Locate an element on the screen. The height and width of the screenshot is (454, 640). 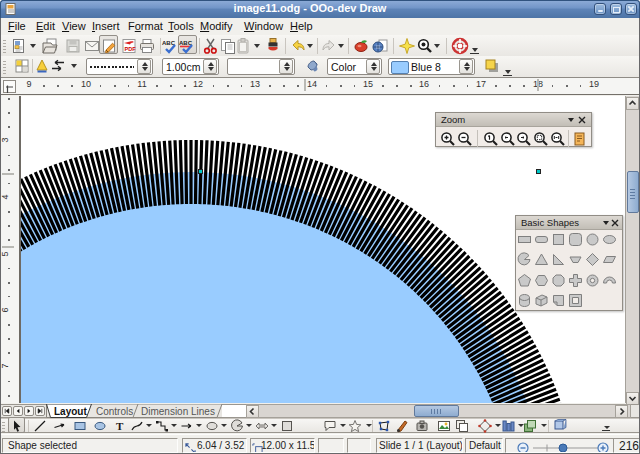
svg-text: Layout is located at coordinates (70, 412).